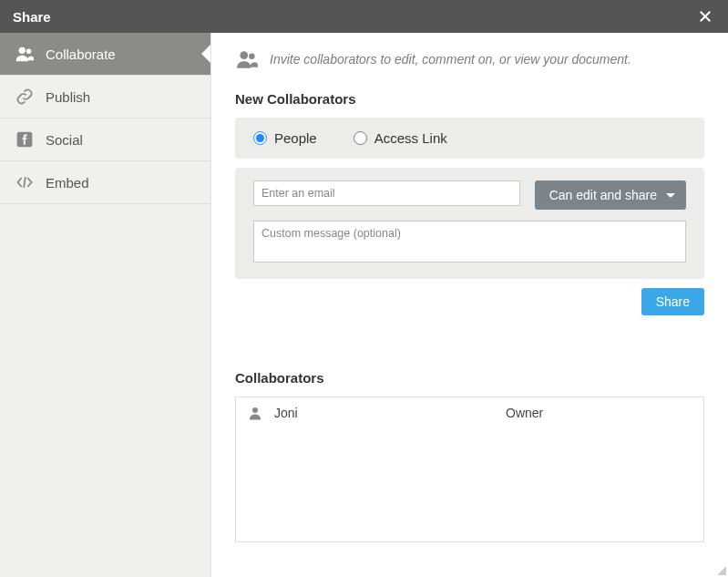 The image size is (728, 577). What do you see at coordinates (470, 413) in the screenshot?
I see `collaborator-row: Joni Owner` at bounding box center [470, 413].